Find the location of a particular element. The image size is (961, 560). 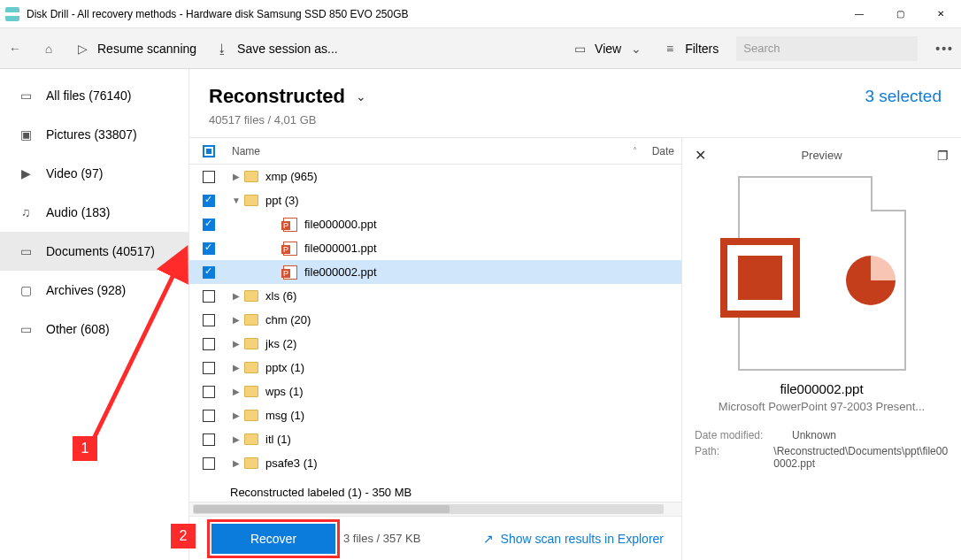

save-label: Save session as... is located at coordinates (288, 49).